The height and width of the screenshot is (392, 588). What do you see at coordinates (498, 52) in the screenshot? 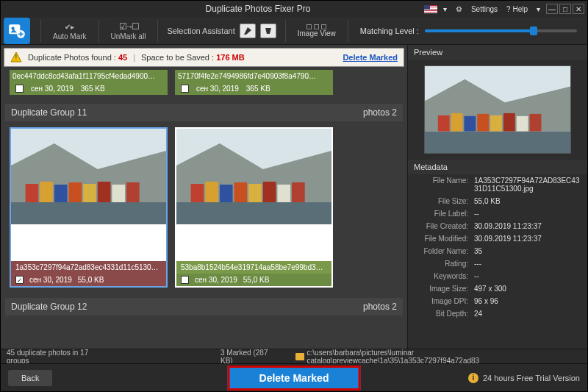
I see `preview-header: Preview` at bounding box center [498, 52].